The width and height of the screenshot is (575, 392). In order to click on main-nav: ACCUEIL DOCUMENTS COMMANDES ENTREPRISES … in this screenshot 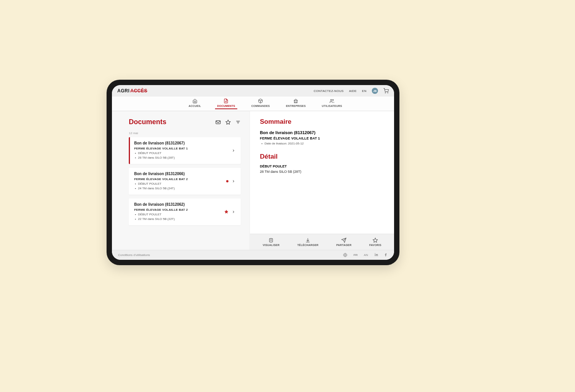, I will do `click(253, 104)`.